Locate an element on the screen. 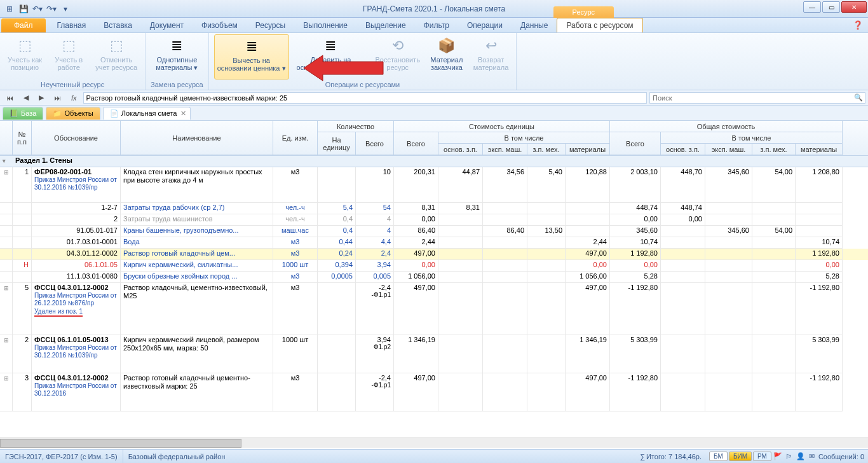 This screenshot has width=868, height=463. nav-next-icon: ▶ is located at coordinates (41, 98).